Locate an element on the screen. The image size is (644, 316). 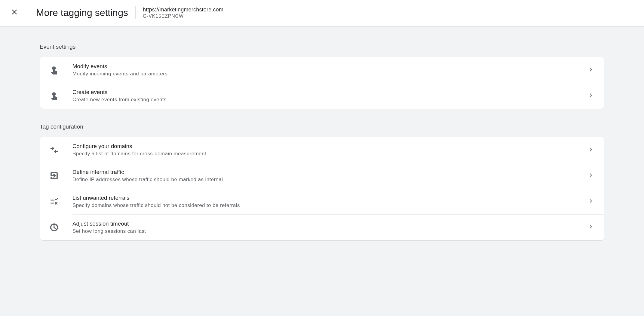
row-desc: Specify a list of domains for cross-doma… is located at coordinates (330, 154).